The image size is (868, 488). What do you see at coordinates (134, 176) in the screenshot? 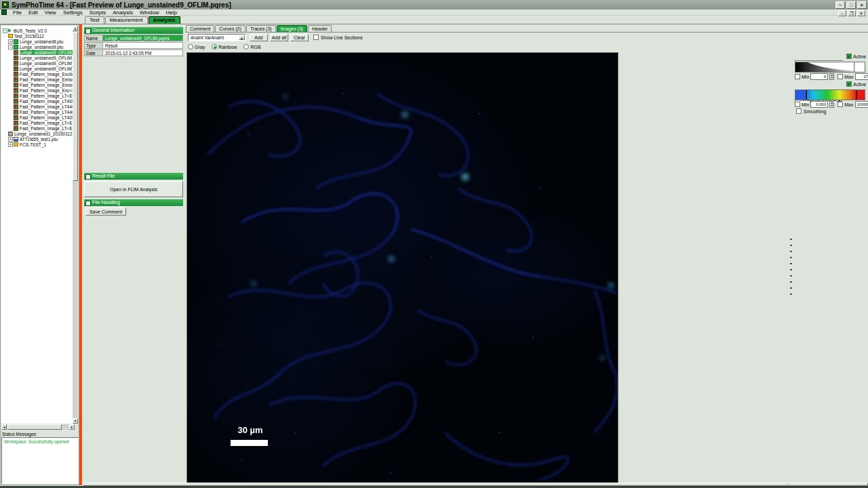
I see `result-file-header: Result File` at bounding box center [134, 176].